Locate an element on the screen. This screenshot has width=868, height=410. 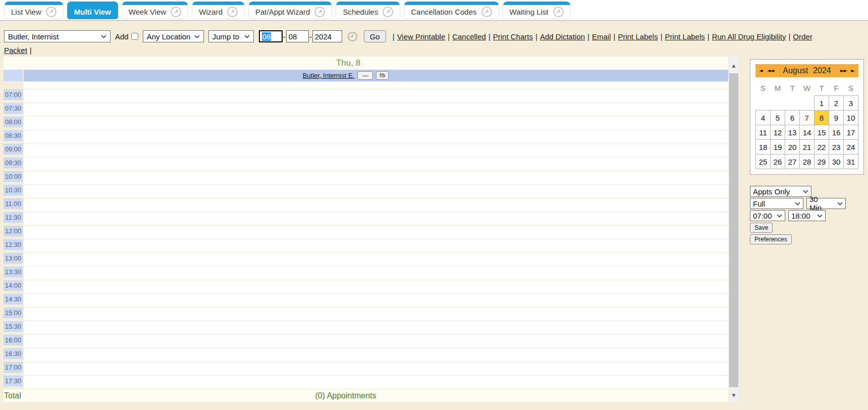
calendar-day-15: 15 is located at coordinates (822, 132).